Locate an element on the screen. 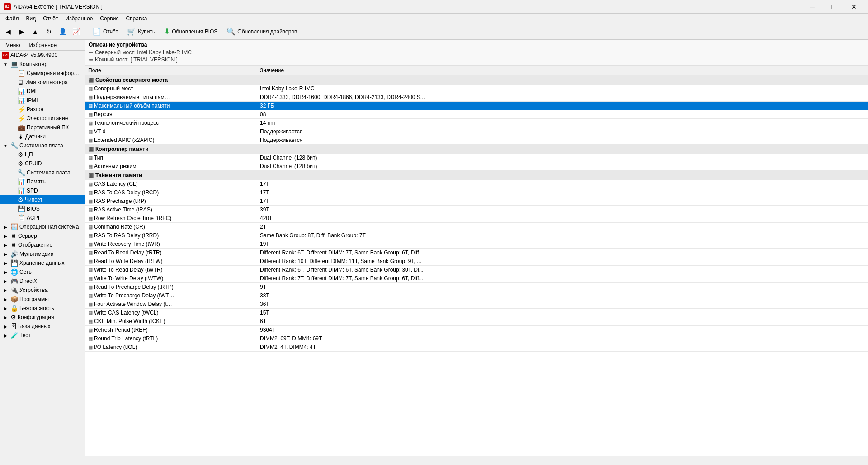 This screenshot has height=465, width=868. sidebar-item-test: ▶🧪Тест is located at coordinates (42, 335).